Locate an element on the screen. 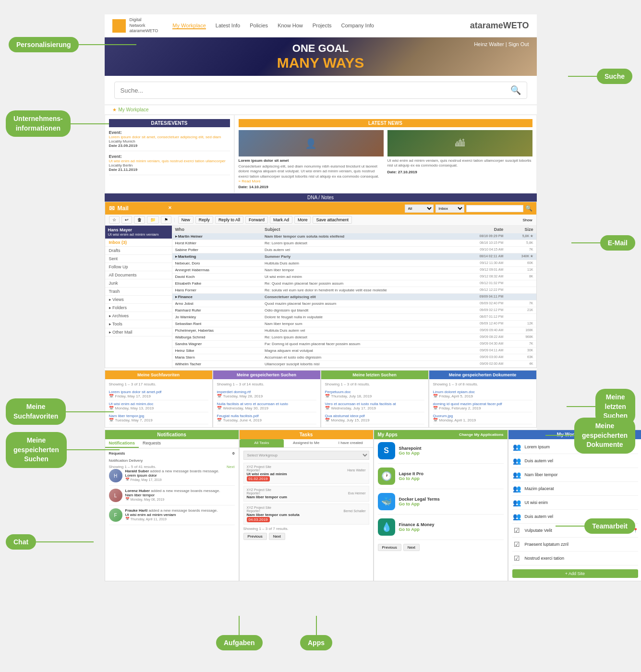  mail-row-6: Elisabeth Falke Re: Quod mazim placerat … is located at coordinates (354, 284).